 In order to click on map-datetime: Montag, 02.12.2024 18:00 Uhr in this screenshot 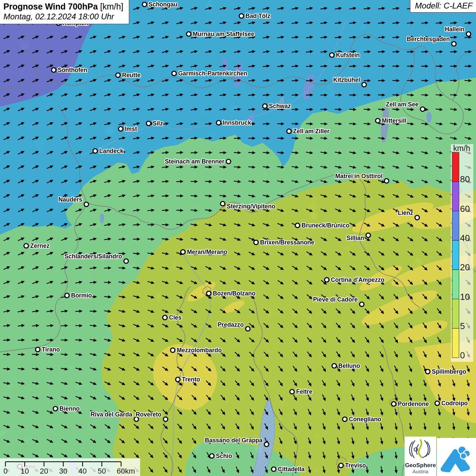, I will do `click(63, 17)`.